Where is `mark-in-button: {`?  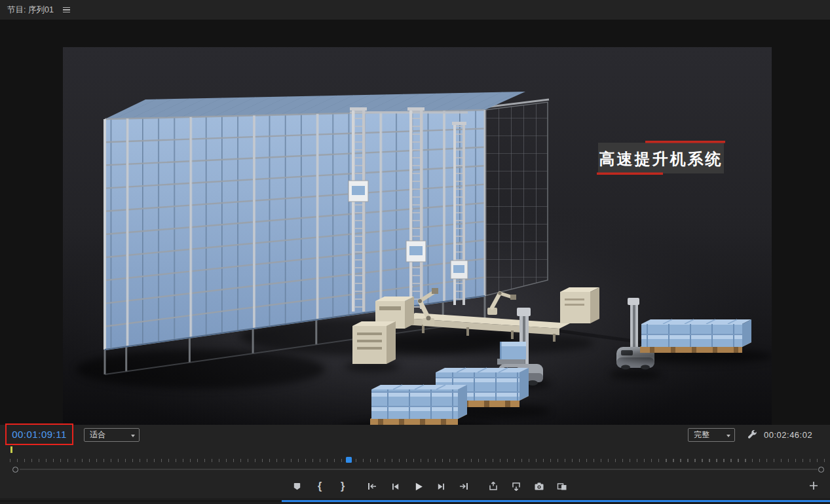
mark-in-button: { is located at coordinates (320, 487).